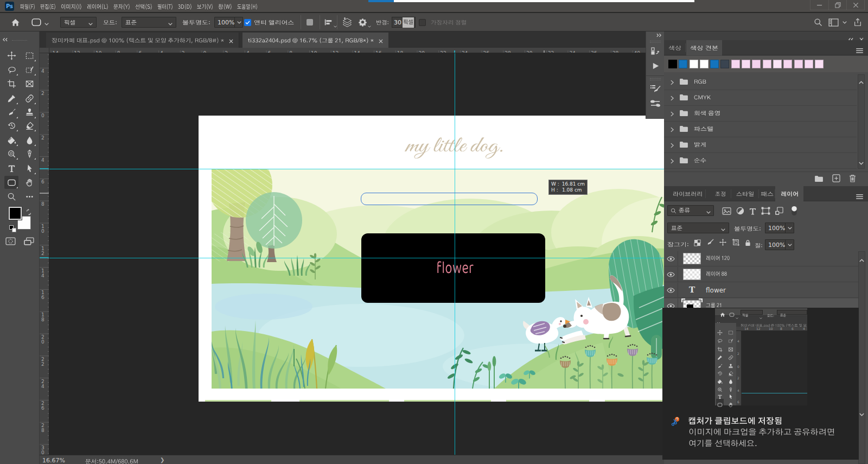  Describe the element at coordinates (29, 182) in the screenshot. I see `tool-hand` at that location.